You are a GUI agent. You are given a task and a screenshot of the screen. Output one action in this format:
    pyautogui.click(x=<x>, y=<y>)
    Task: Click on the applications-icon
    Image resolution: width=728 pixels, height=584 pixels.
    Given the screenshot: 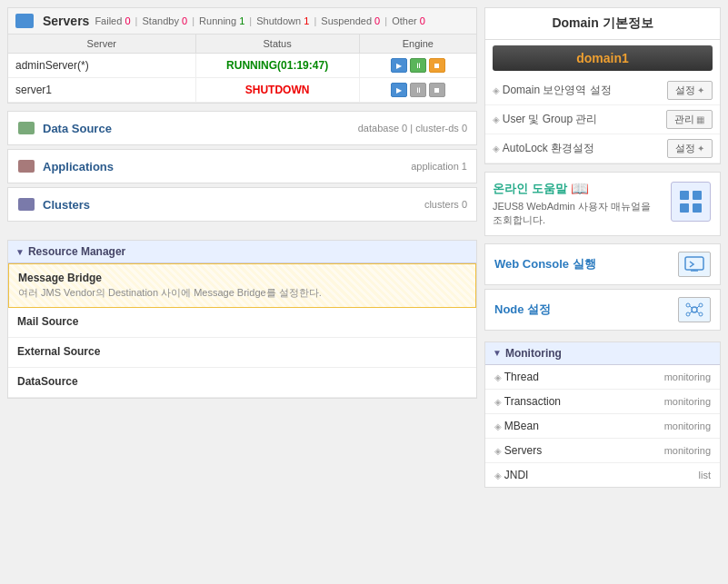 What is the action you would take?
    pyautogui.click(x=26, y=166)
    